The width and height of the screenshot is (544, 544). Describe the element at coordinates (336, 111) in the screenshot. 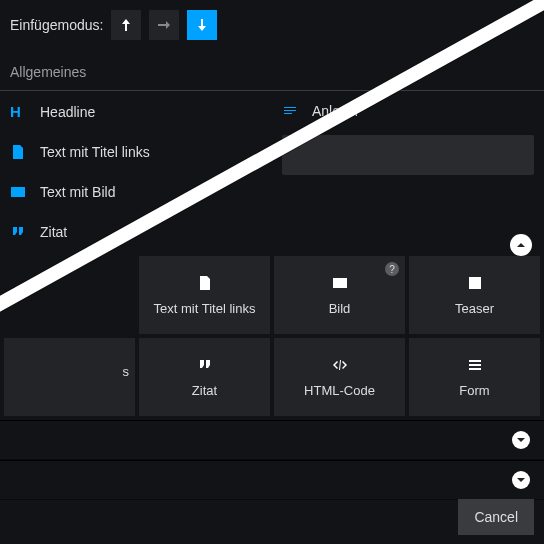

I see `list-item-label: Anleser` at that location.